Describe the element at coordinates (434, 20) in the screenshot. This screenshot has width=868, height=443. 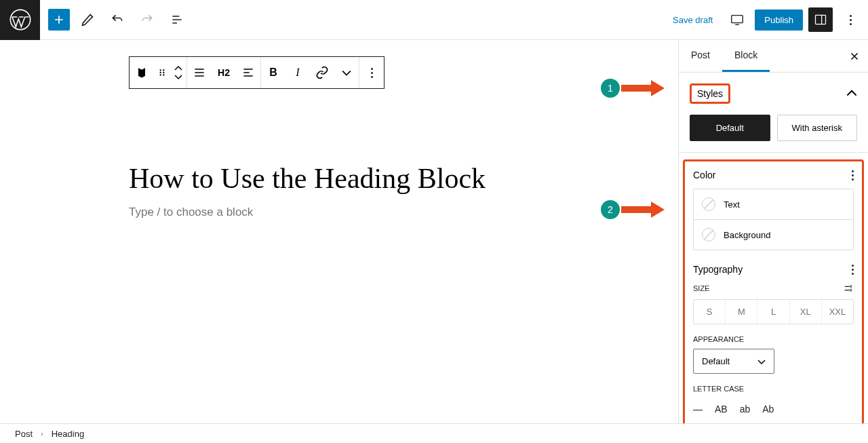
I see `top-toolbar: Save draft Publish` at that location.